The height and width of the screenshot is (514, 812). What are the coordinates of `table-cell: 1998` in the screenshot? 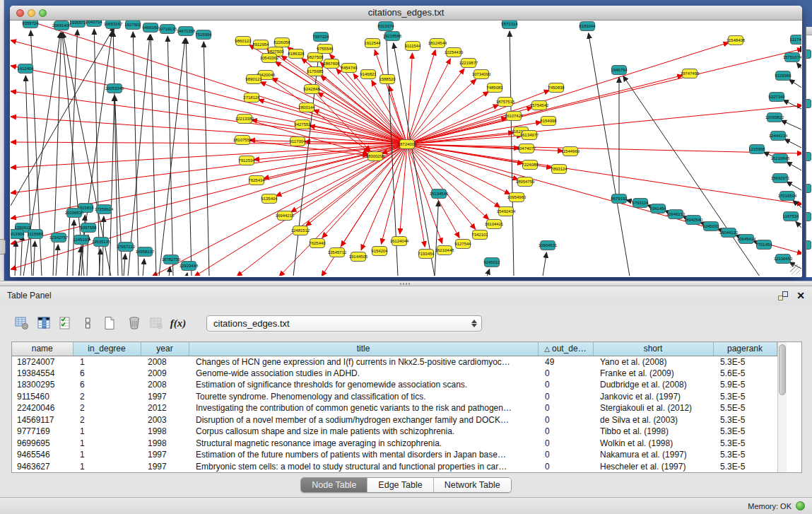 It's located at (165, 431).